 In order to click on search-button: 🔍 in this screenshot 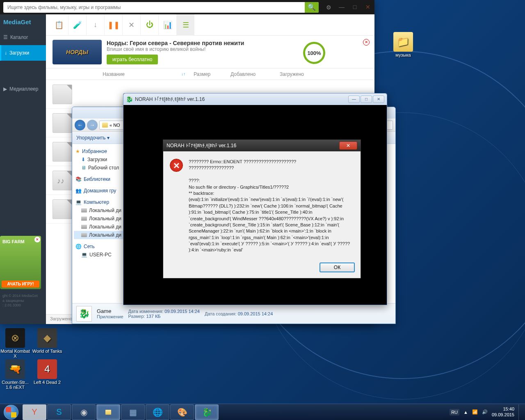, I will do `click(312, 7)`.